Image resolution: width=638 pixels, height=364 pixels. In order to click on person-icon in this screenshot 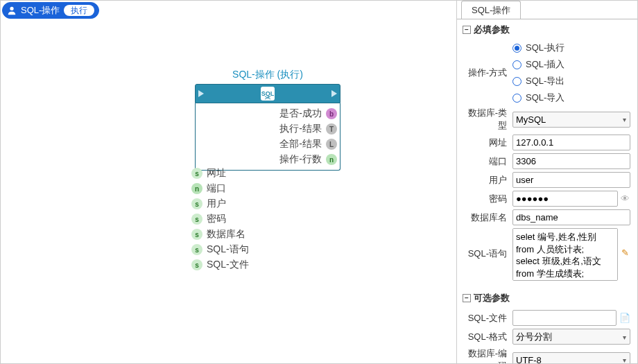, I will do `click(12, 10)`.